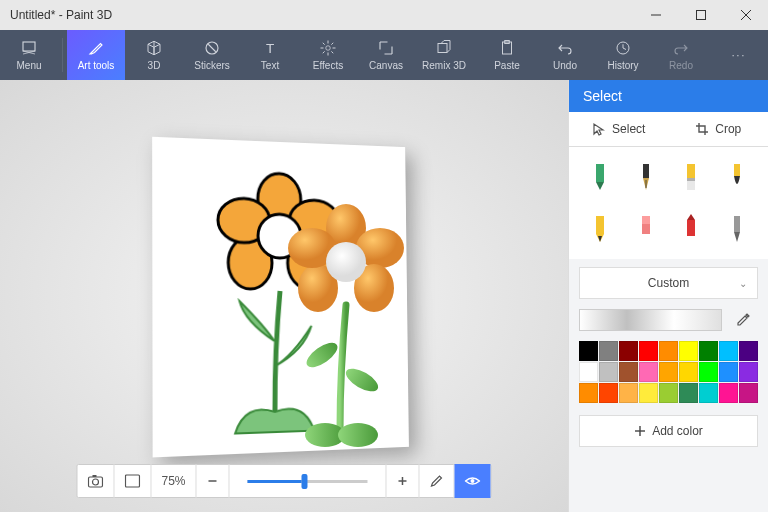 The height and width of the screenshot is (512, 768). What do you see at coordinates (328, 55) in the screenshot?
I see `effects-tab: Effects` at bounding box center [328, 55].